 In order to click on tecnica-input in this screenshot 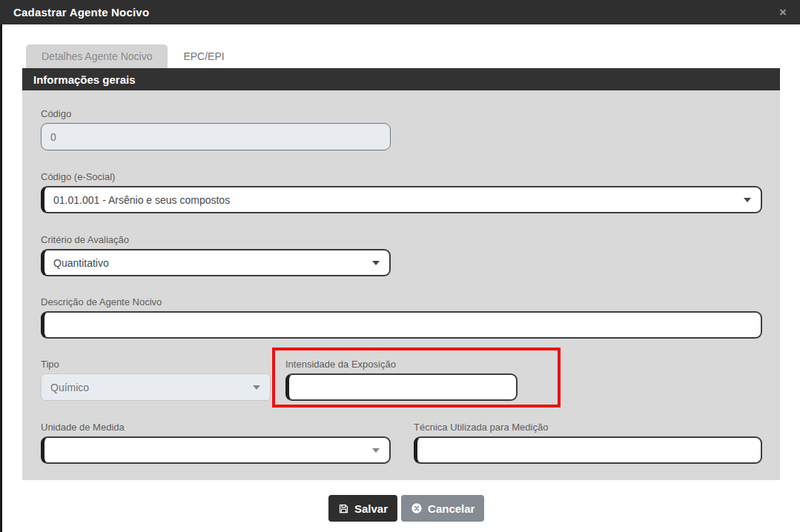, I will do `click(588, 450)`.